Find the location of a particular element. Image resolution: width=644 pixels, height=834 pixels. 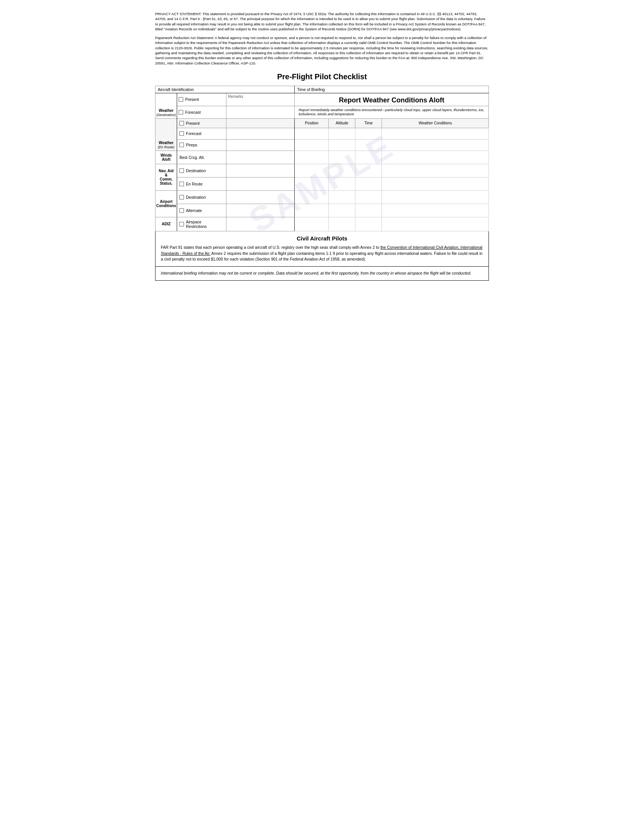

checklist-table: Aircraft Identification Time of Briefing… is located at coordinates (322, 158).